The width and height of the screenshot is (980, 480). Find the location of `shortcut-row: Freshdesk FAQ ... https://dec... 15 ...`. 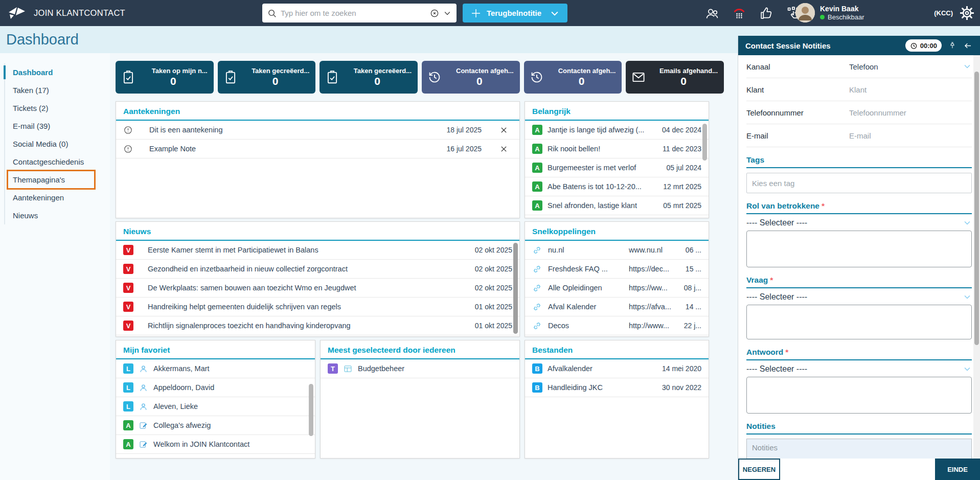

shortcut-row: Freshdesk FAQ ... https://dec... 15 ... is located at coordinates (617, 269).